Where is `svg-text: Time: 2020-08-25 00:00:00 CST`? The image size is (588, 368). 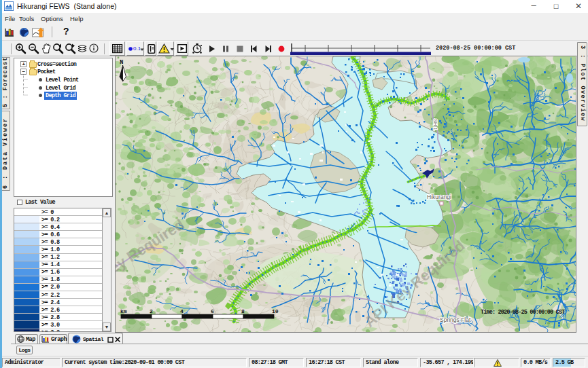 svg-text: Time: 2020-08-25 00:00:00 CST is located at coordinates (523, 312).